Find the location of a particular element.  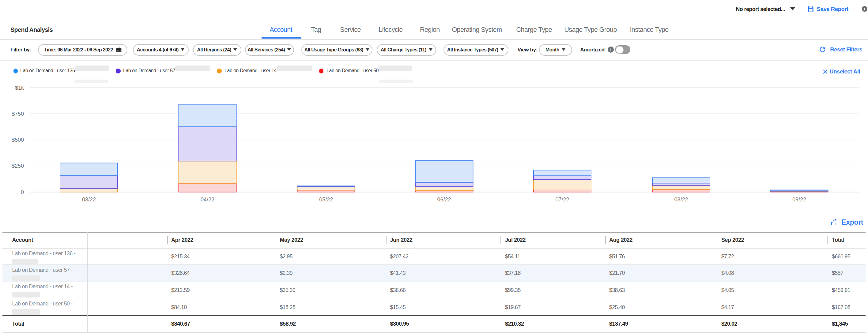

svg-text: 04/22 is located at coordinates (208, 200).